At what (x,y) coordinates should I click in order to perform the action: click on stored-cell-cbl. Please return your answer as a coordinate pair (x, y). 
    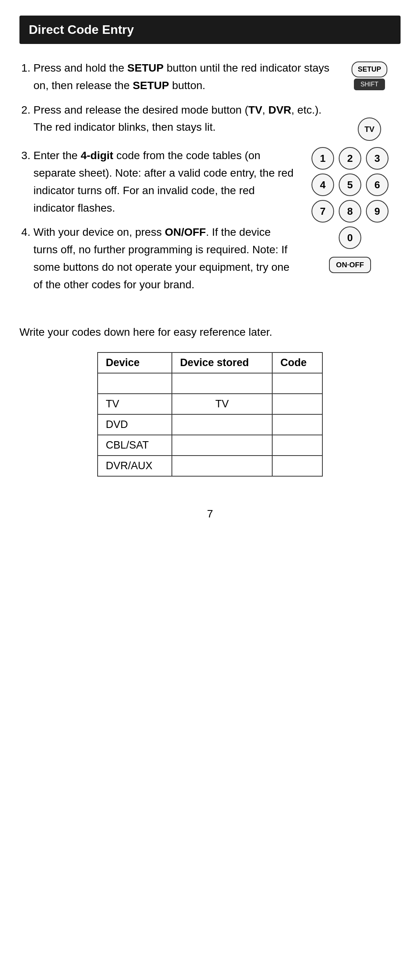
    Looking at the image, I should click on (222, 445).